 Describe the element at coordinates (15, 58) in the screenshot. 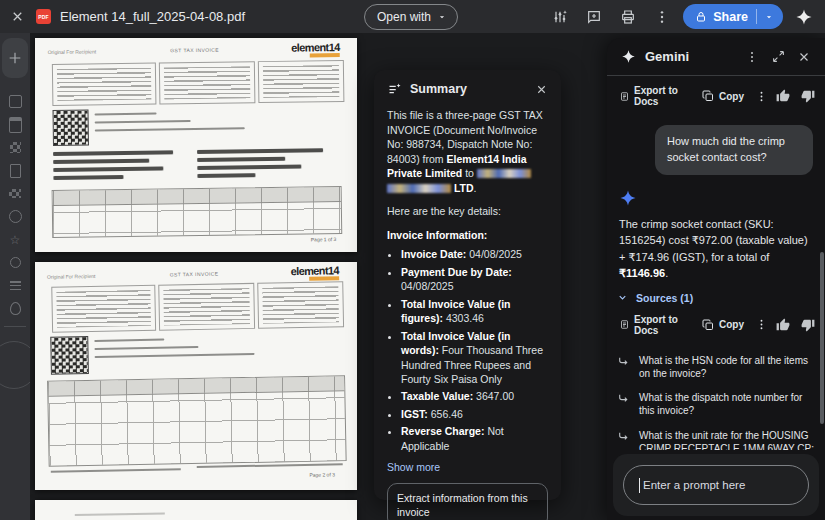

I see `new-button` at that location.